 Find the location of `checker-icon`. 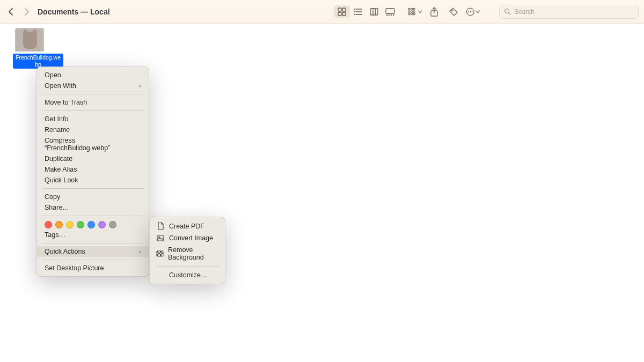

checker-icon is located at coordinates (160, 254).